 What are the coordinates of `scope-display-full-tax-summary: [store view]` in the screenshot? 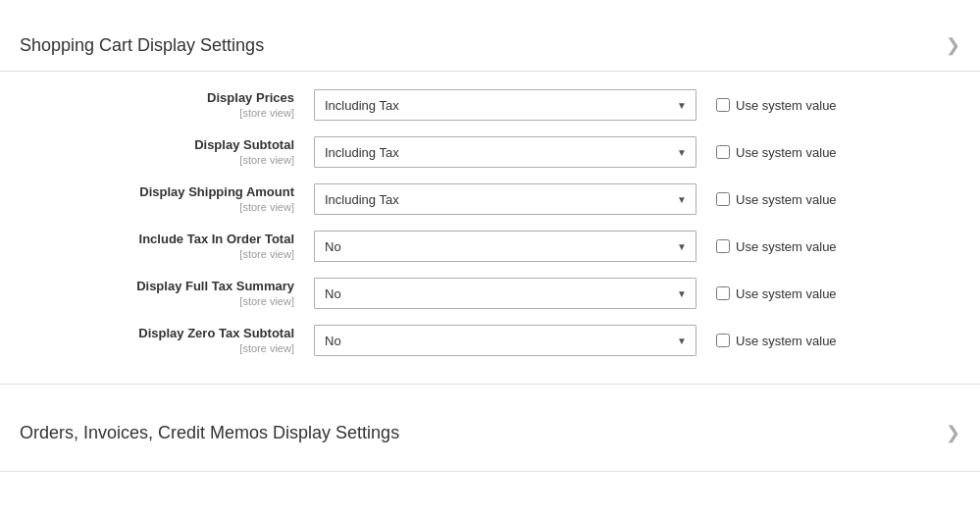 It's located at (267, 301).